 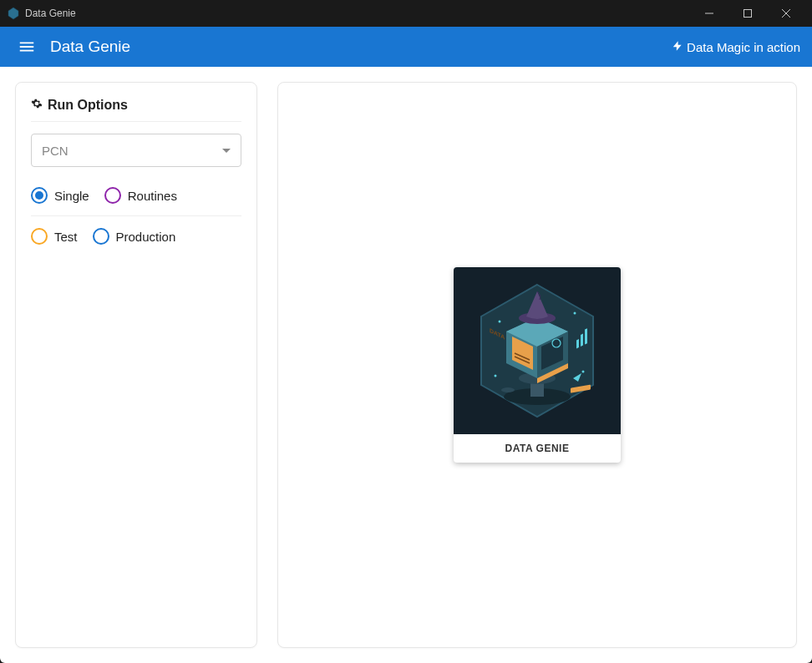 What do you see at coordinates (140, 195) in the screenshot?
I see `radio-routines: Routines` at bounding box center [140, 195].